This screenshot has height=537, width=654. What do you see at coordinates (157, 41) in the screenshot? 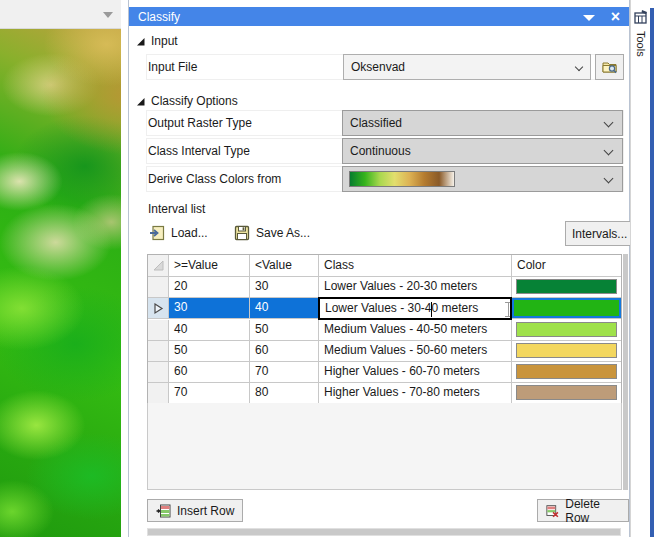
I see `section-header-input: Input` at bounding box center [157, 41].